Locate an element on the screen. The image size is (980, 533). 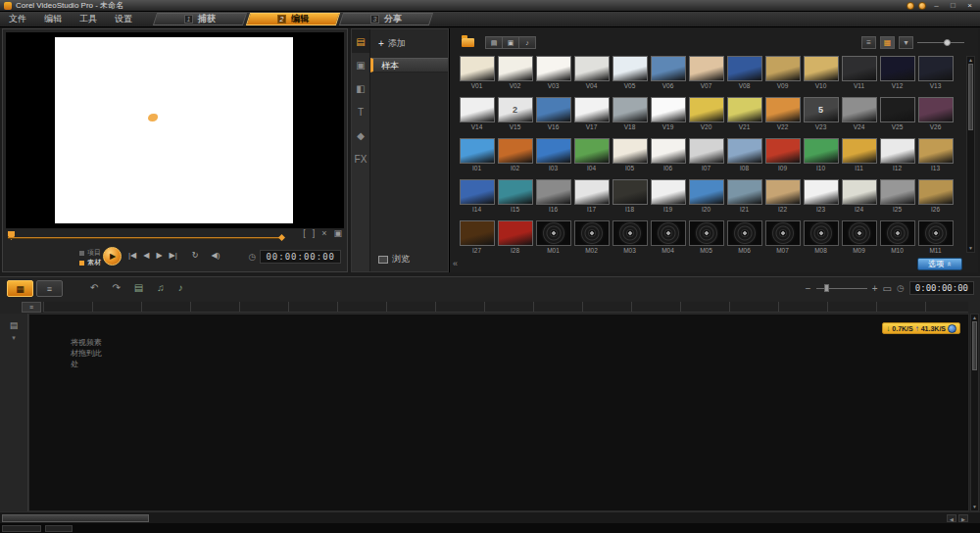
menu-item: 编辑 is located at coordinates (53, 20).